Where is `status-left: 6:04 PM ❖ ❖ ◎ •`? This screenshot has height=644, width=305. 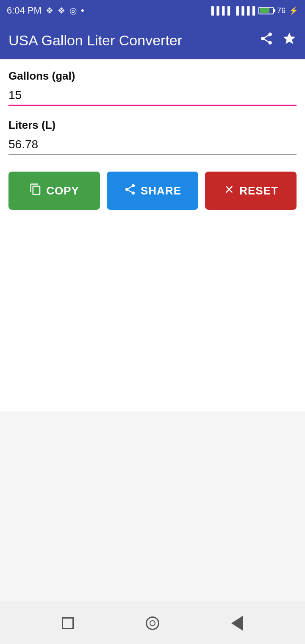 status-left: 6:04 PM ❖ ❖ ◎ • is located at coordinates (46, 11).